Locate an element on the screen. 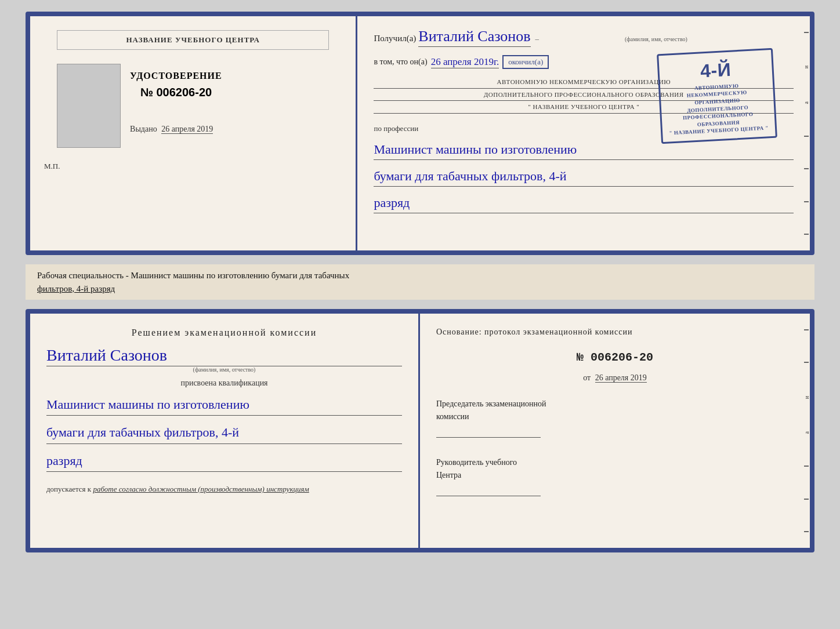 Image resolution: width=840 pixels, height=629 pixels. middle-text-underline: фильтров, 4-й разряд is located at coordinates (76, 289).